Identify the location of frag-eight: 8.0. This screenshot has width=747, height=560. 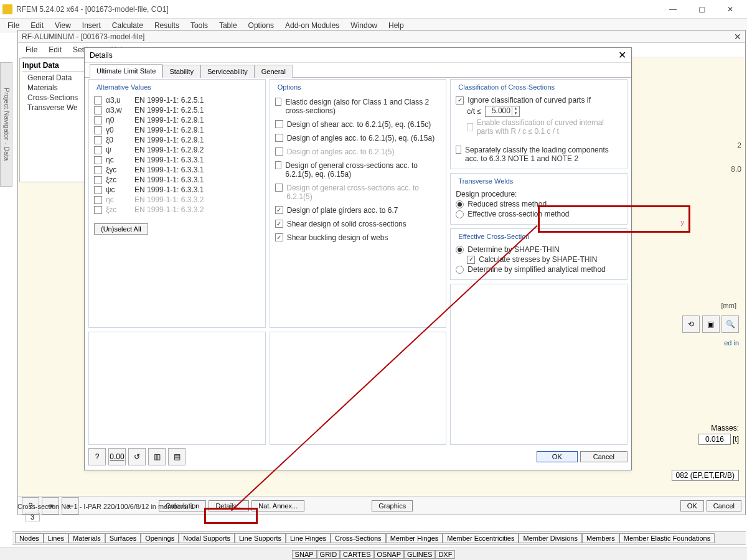
(692, 169).